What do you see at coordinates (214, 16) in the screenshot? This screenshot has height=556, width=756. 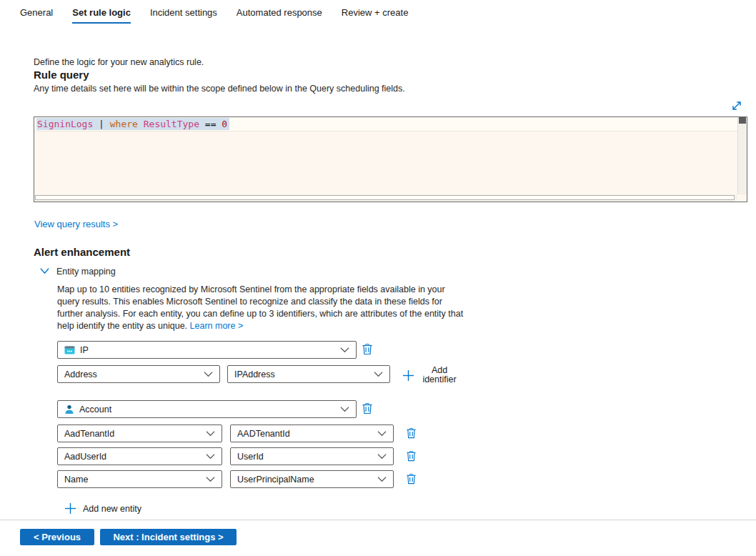 I see `wizard-tab-bar: General Set rule logic Incident settings…` at bounding box center [214, 16].